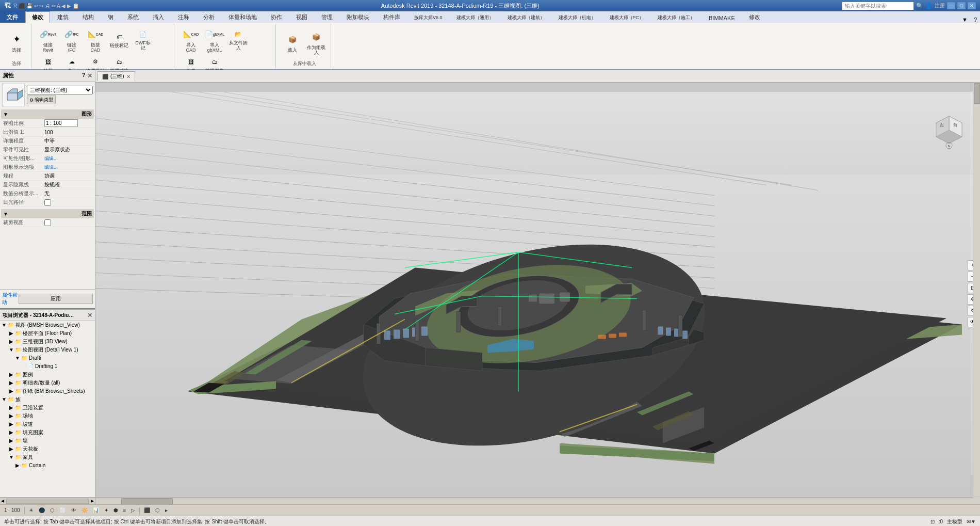 This screenshot has width=980, height=526. What do you see at coordinates (133, 510) in the screenshot?
I see `thin-lines-button: ▷` at bounding box center [133, 510].